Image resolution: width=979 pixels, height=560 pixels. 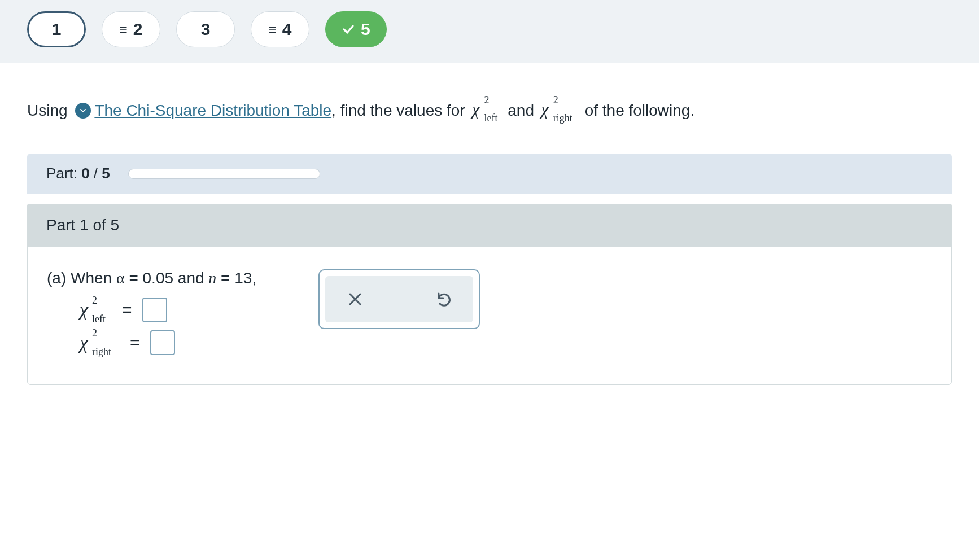 What do you see at coordinates (56, 29) in the screenshot?
I see `nav-pill-label: 1` at bounding box center [56, 29].